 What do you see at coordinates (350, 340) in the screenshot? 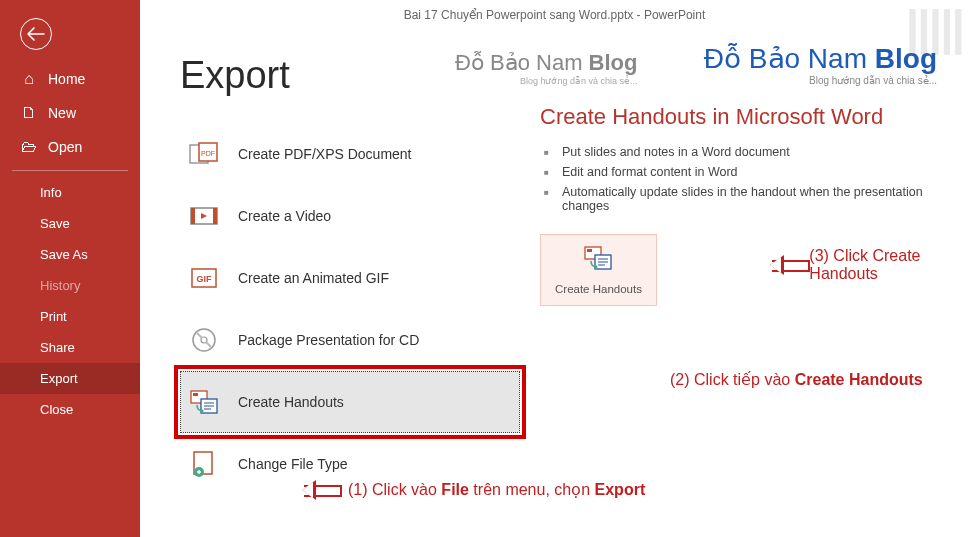
I see `export-cd: Package Presentation for CD` at bounding box center [350, 340].